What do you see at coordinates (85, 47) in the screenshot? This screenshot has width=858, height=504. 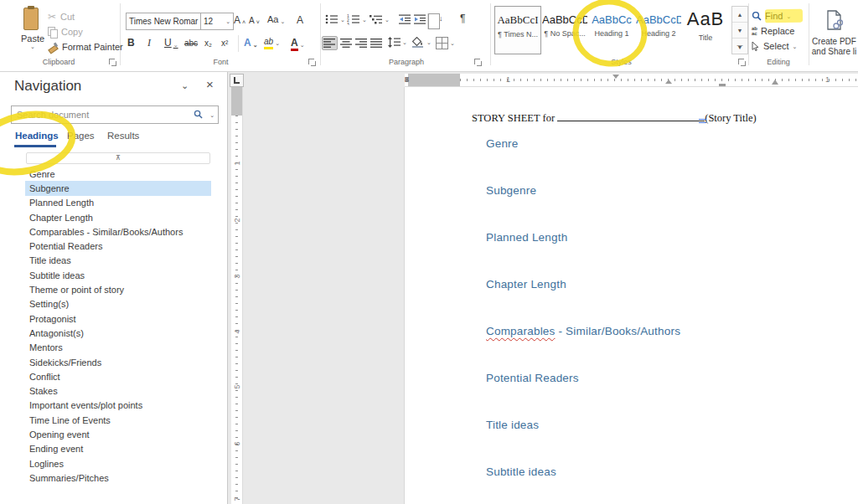 I see `format-painter-button: Format Painter` at bounding box center [85, 47].